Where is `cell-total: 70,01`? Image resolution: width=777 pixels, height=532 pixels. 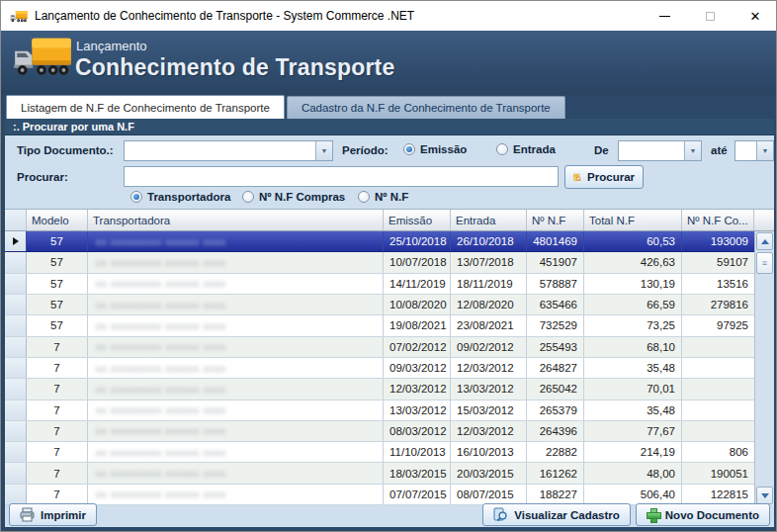 cell-total: 70,01 is located at coordinates (633, 389).